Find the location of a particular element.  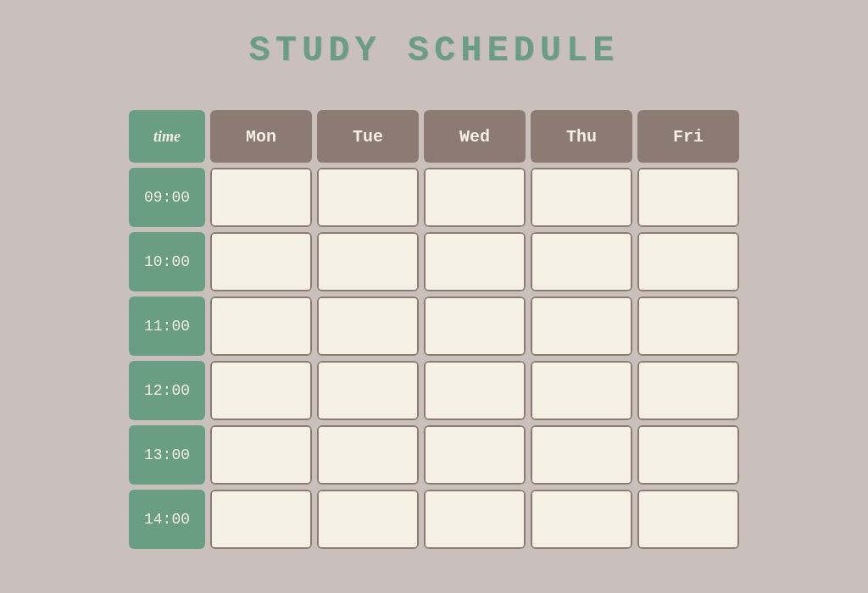

cell-13:00-mon is located at coordinates (261, 455).